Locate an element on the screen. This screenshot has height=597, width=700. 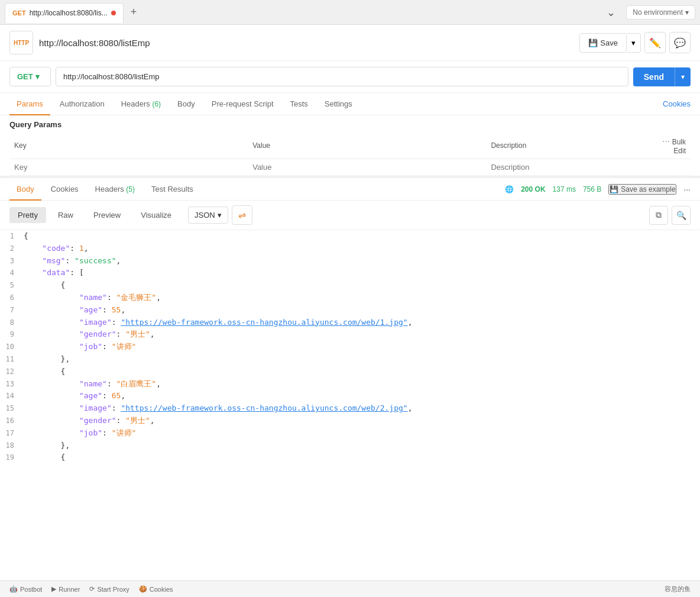
response-tabs-bar: Body Cookies Headers (5) Test Results 🌐 … is located at coordinates (350, 189).